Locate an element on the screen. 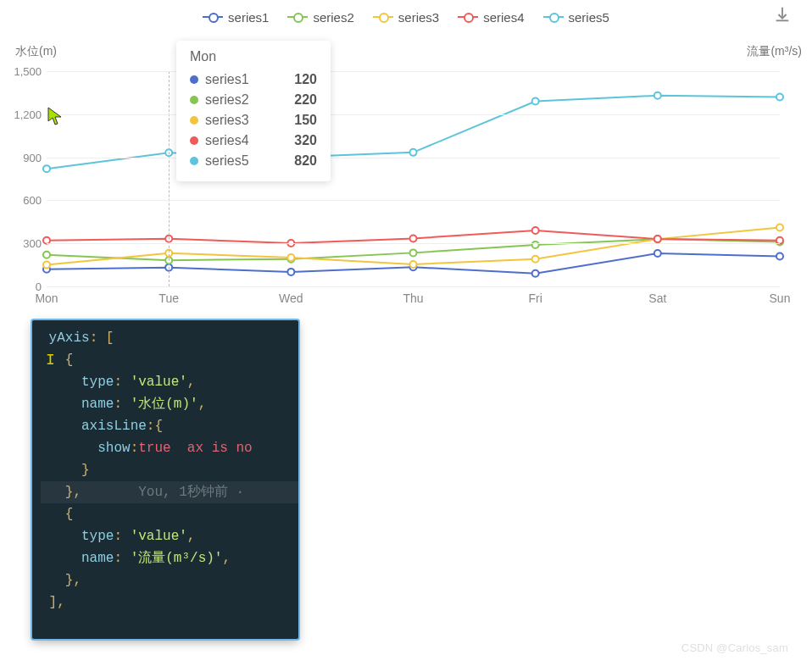 Image resolution: width=812 pixels, height=666 pixels. code-line: } is located at coordinates (170, 470).